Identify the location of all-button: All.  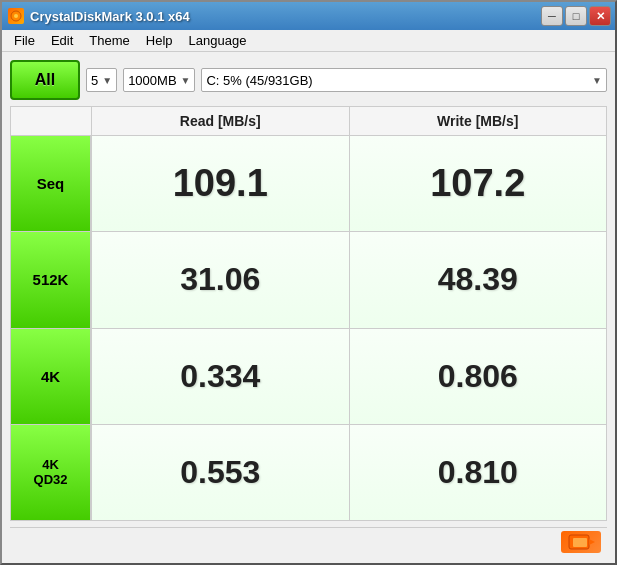
(45, 80).